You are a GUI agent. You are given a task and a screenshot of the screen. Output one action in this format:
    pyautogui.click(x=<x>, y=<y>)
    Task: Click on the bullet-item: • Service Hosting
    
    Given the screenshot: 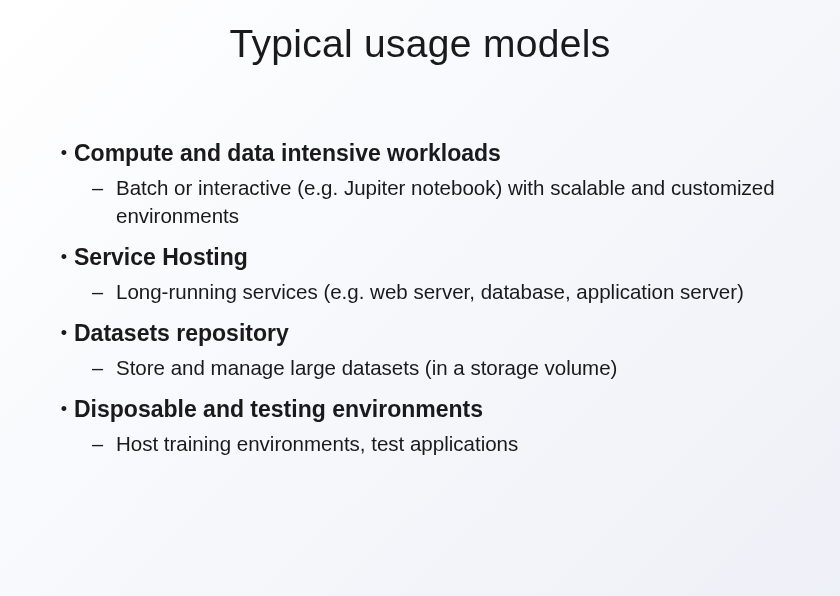 What is the action you would take?
    pyautogui.click(x=420, y=257)
    